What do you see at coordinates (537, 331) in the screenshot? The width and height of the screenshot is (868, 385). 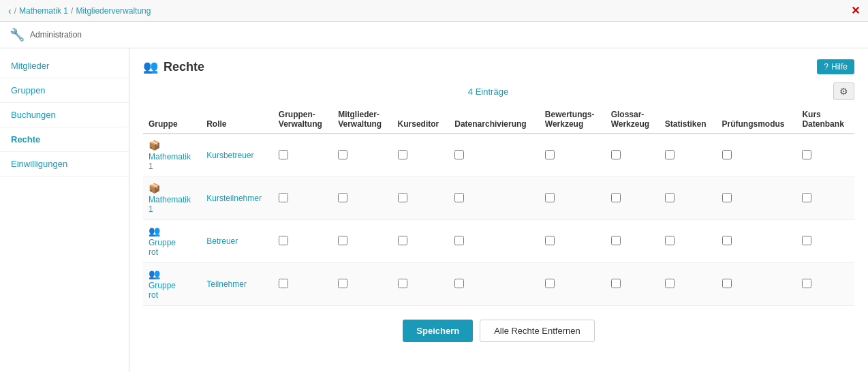 I see `remove-all-button: Alle Rechte Entfernen` at bounding box center [537, 331].